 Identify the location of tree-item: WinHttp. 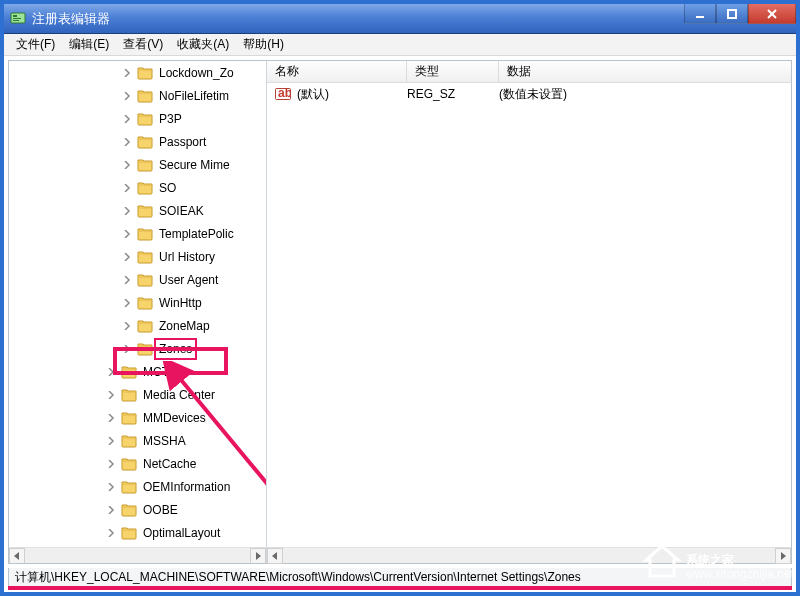
(138, 302).